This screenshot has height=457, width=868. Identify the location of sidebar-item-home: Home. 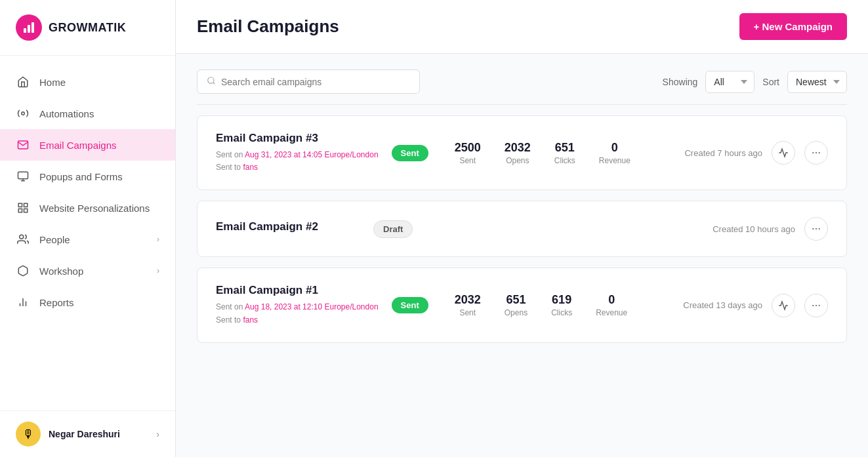
(88, 82).